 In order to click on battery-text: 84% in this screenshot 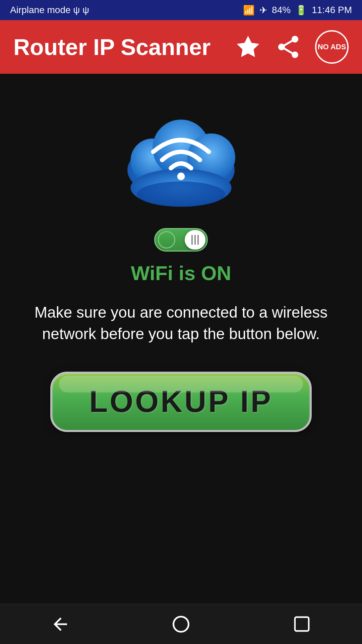, I will do `click(281, 10)`.